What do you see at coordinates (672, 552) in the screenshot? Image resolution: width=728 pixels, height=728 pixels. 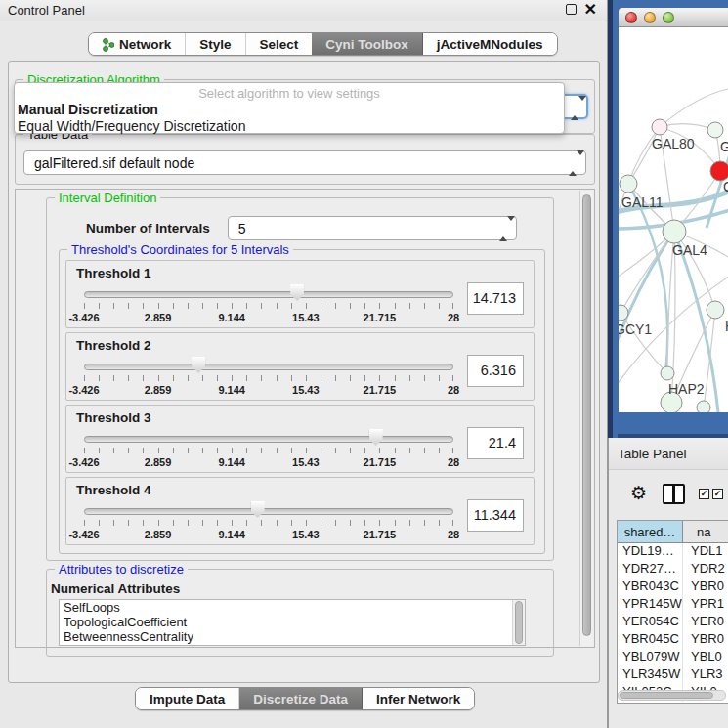 I see `table-row: YDL19…YDL1` at bounding box center [672, 552].